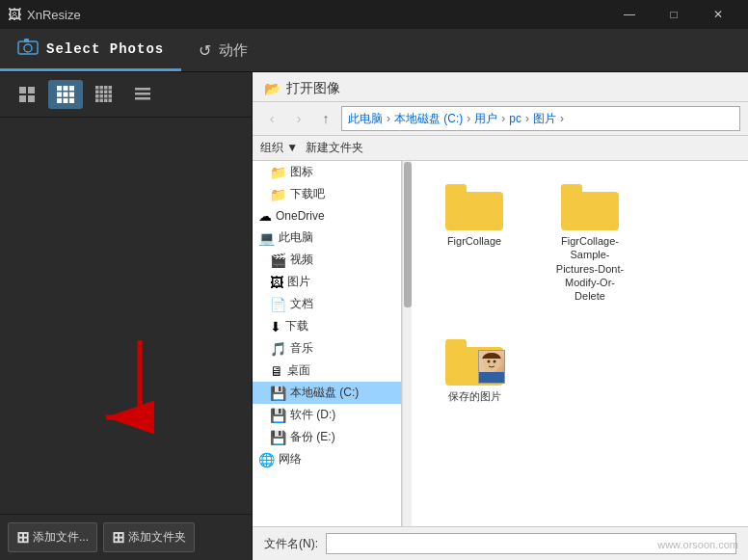 The height and width of the screenshot is (560, 748). What do you see at coordinates (157, 538) in the screenshot?
I see `add-folder-label: 添加文件夹` at bounding box center [157, 538].